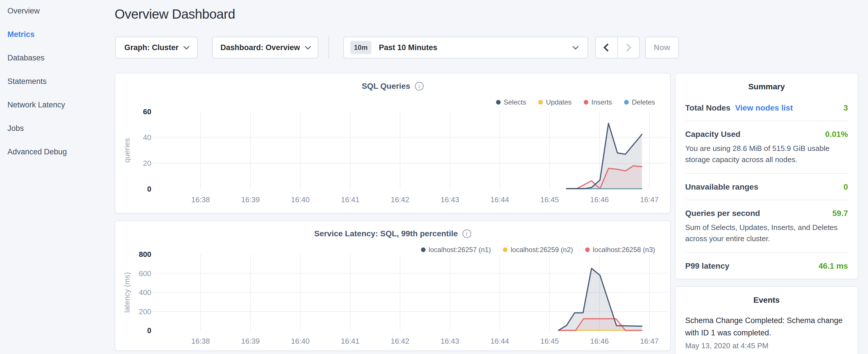 This screenshot has width=868, height=354. What do you see at coordinates (833, 266) in the screenshot?
I see `summary-value: 46.1 ms` at bounding box center [833, 266].